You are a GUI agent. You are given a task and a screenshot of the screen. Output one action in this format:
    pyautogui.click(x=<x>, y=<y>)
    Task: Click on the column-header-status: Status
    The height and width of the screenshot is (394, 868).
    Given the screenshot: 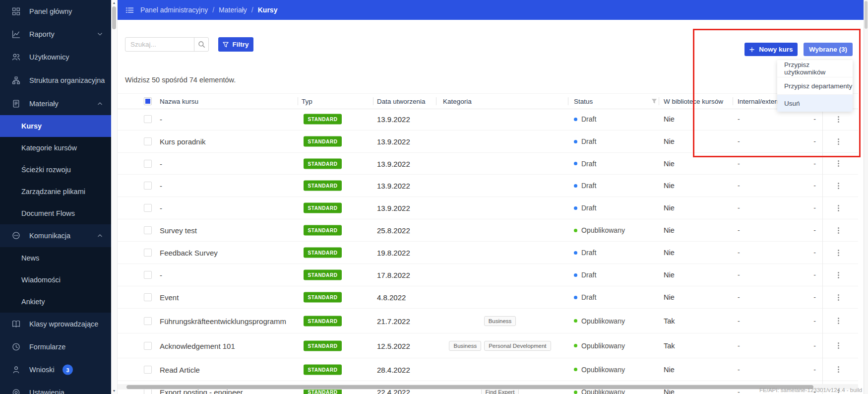 What is the action you would take?
    pyautogui.click(x=583, y=101)
    